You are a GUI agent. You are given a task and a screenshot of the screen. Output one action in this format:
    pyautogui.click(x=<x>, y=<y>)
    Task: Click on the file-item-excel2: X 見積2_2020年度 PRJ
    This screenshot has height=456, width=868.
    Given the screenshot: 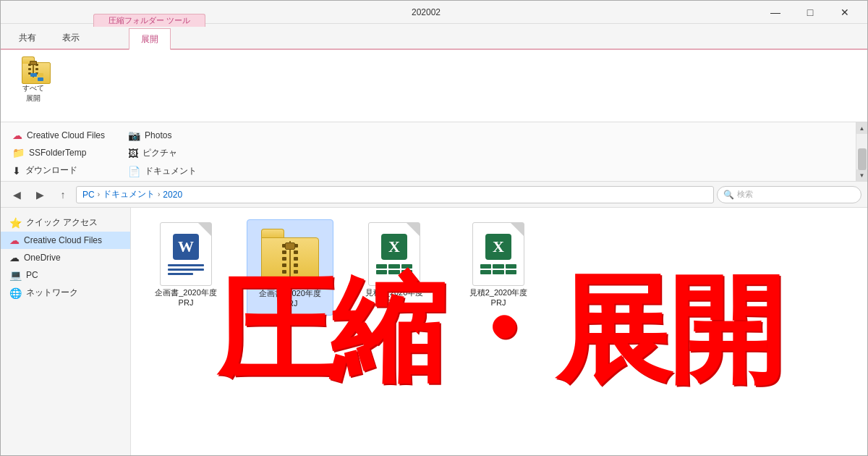 What is the action you would take?
    pyautogui.click(x=498, y=266)
    